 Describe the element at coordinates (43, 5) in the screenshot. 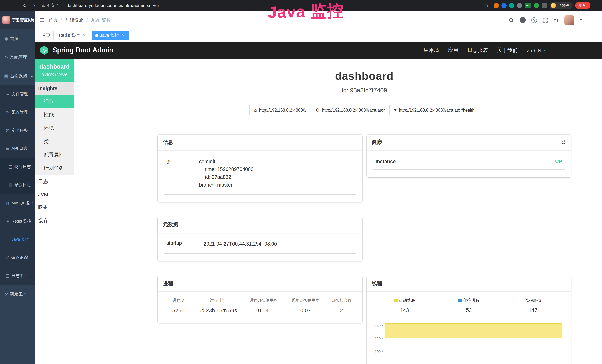

I see `warning-icon: ⚠` at that location.